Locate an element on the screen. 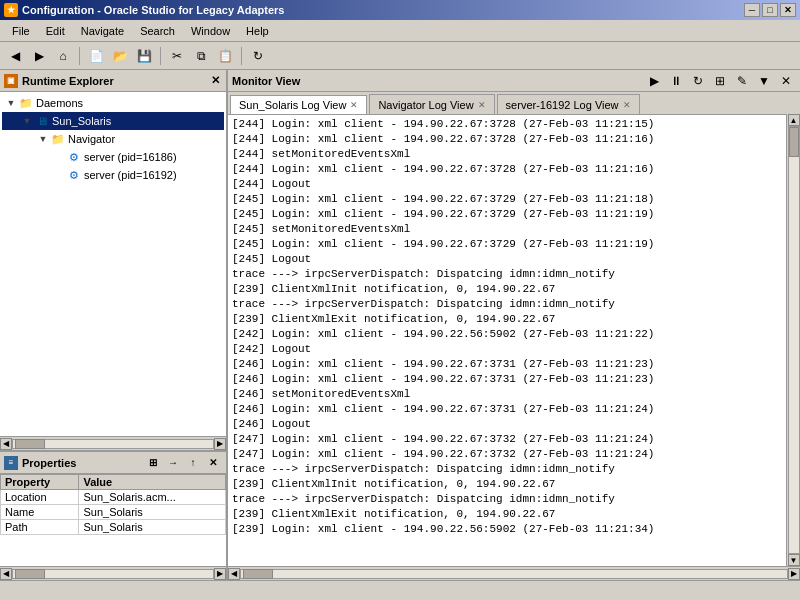 Image resolution: width=800 pixels, height=600 pixels. log-line-5: [245] Login: xml client - 194.90.22.67:3… is located at coordinates (507, 200).